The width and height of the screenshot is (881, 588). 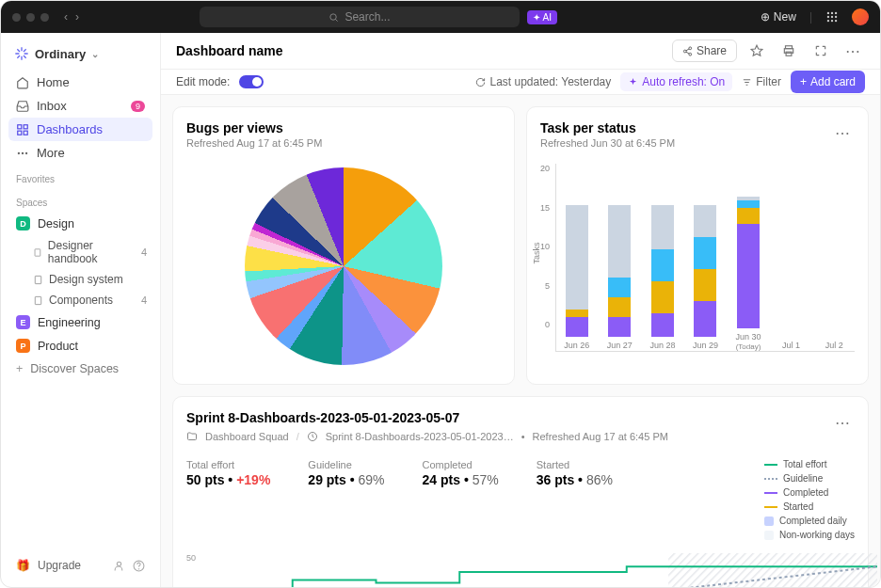 What do you see at coordinates (22, 54) in the screenshot?
I see `brand-icon` at bounding box center [22, 54].